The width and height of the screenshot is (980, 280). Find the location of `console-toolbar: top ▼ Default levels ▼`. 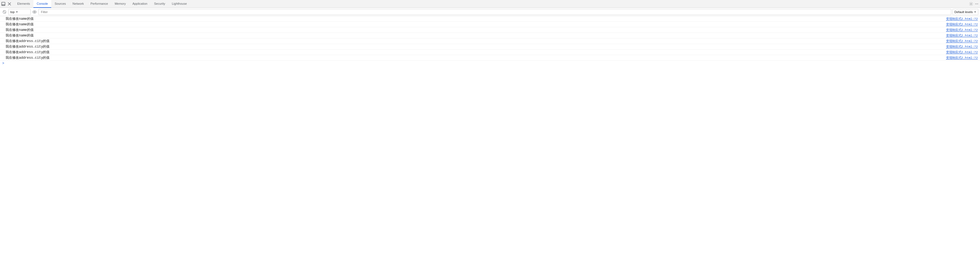

console-toolbar: top ▼ Default levels ▼ is located at coordinates (490, 12).